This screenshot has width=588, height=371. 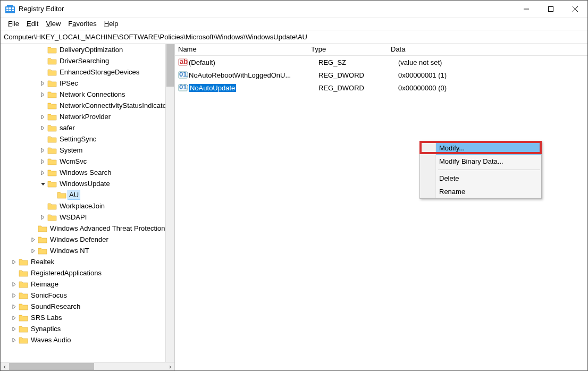 I want to click on tree-item-safer: safer, so click(x=87, y=128).